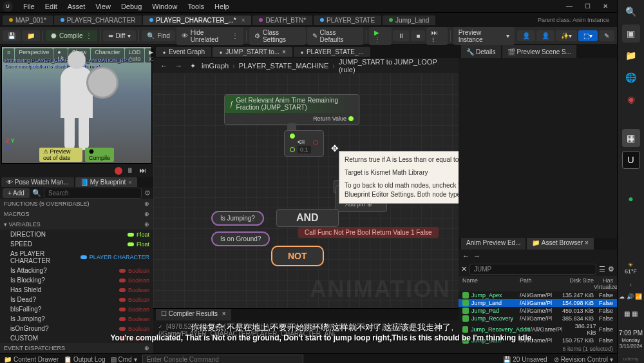 This screenshot has height=363, width=644. What do you see at coordinates (241, 239) in the screenshot?
I see `node-is-on-ground: Is on Ground?` at bounding box center [241, 239].